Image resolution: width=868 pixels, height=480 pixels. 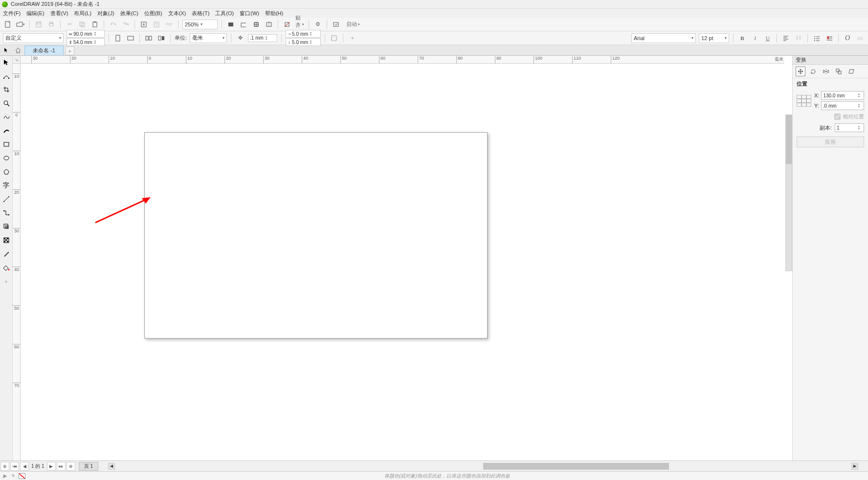 What do you see at coordinates (849, 116) in the screenshot?
I see `relative-checkbox: 相对位置` at bounding box center [849, 116].